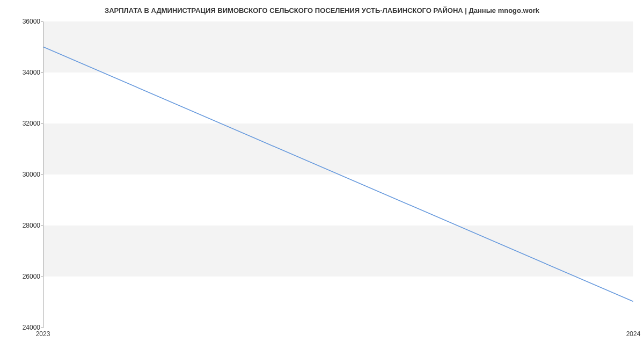  Describe the element at coordinates (27, 123) in the screenshot. I see `y-tick-label: 32000` at that location.